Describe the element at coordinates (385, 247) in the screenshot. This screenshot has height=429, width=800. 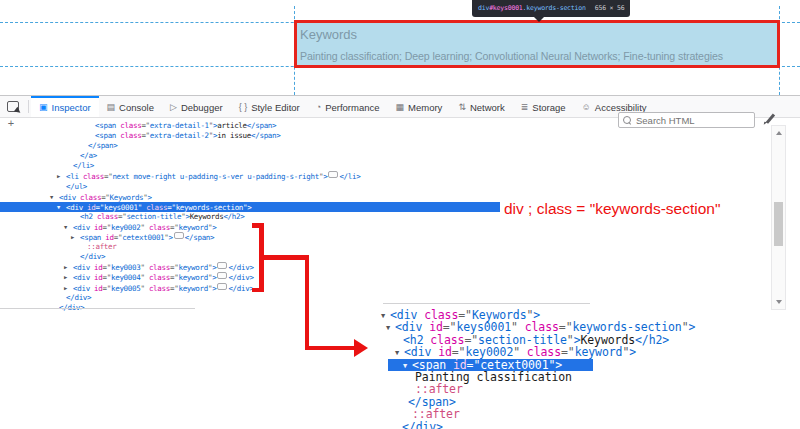
I see `markup-row: ::after` at that location.